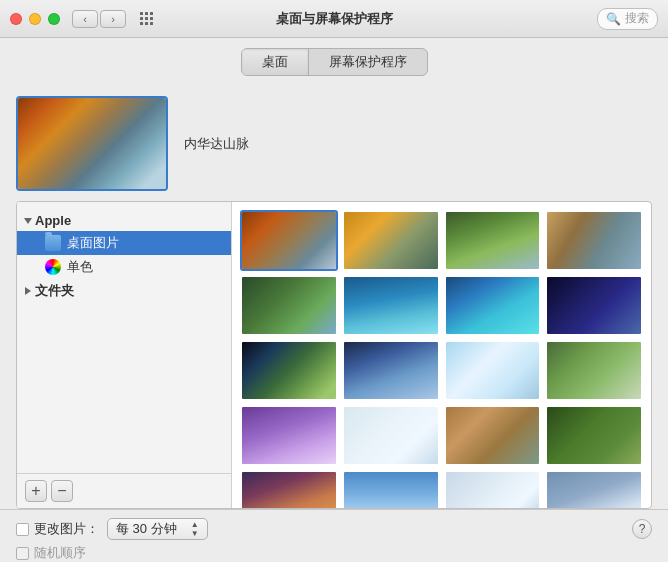 The image size is (668, 562). Describe the element at coordinates (334, 553) in the screenshot. I see `bottom-row-random: 随机顺序` at that location.